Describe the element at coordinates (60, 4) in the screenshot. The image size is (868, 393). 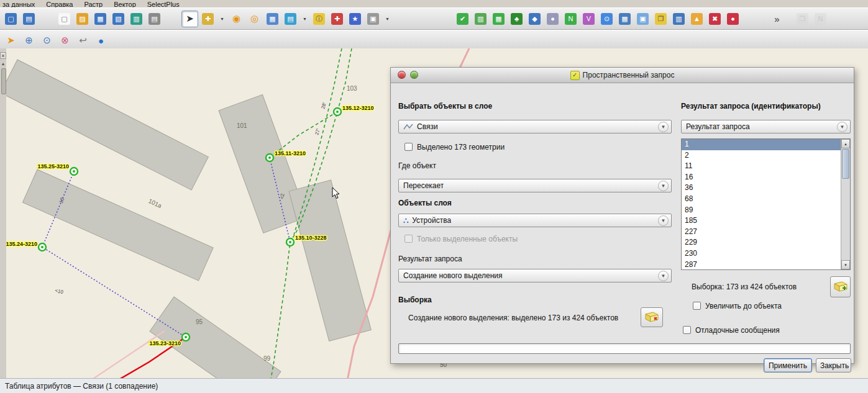
I see `menu-item: Справка` at that location.